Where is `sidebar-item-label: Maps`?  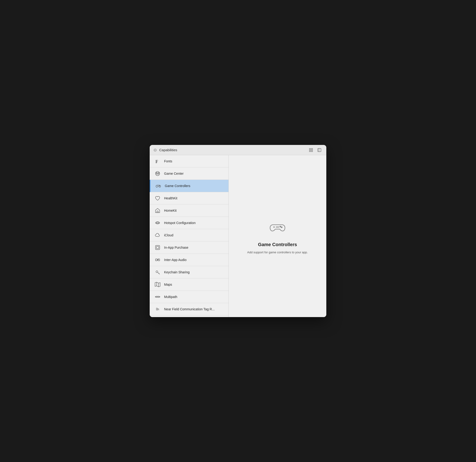 sidebar-item-label: Maps is located at coordinates (168, 284).